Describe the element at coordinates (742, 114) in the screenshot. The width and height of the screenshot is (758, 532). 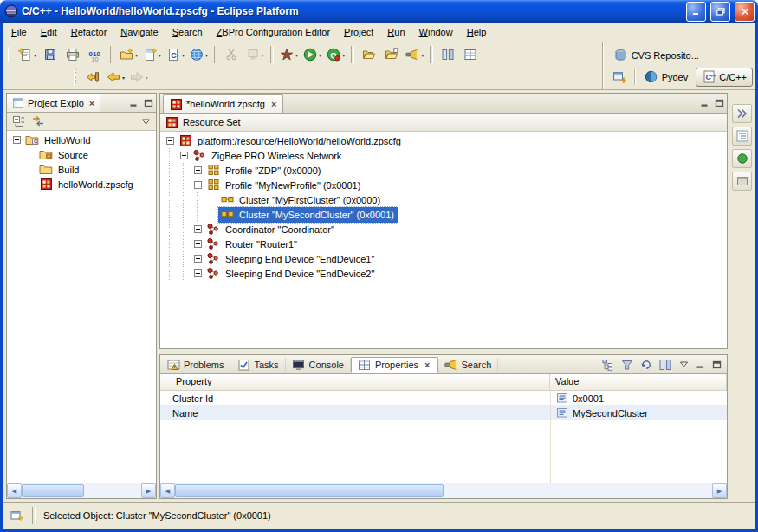
I see `fast-view-chevron-button` at that location.